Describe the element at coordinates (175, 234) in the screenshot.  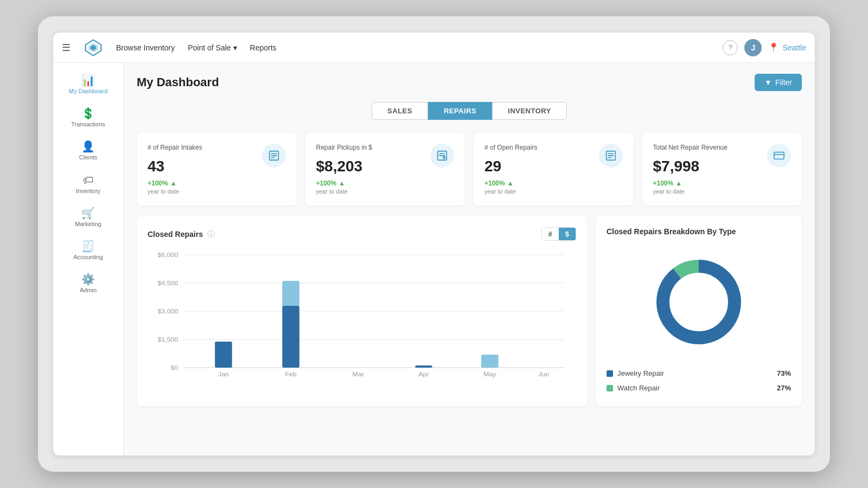
I see `bar-chart-title: Closed Repairs` at that location.